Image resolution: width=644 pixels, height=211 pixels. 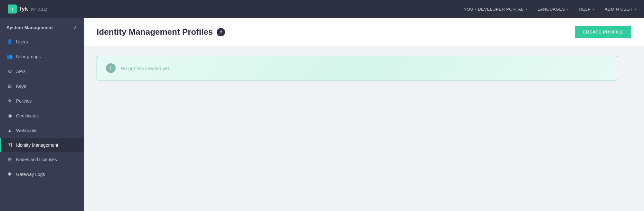 I want to click on alert-icon: !, so click(x=111, y=68).